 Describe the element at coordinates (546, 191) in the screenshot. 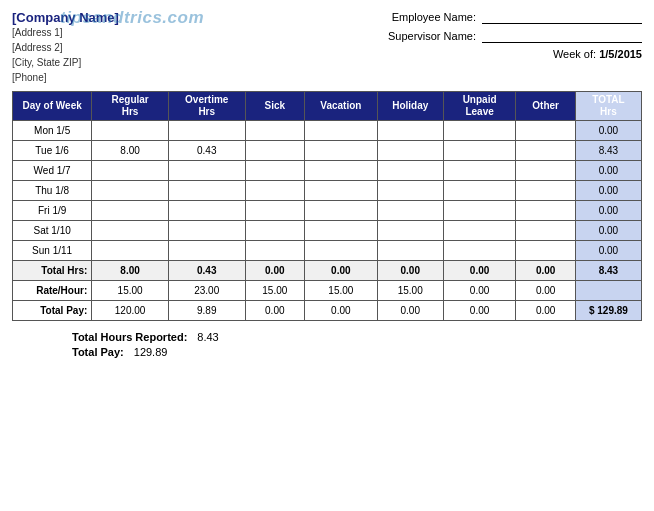

I see `row-3-other` at that location.